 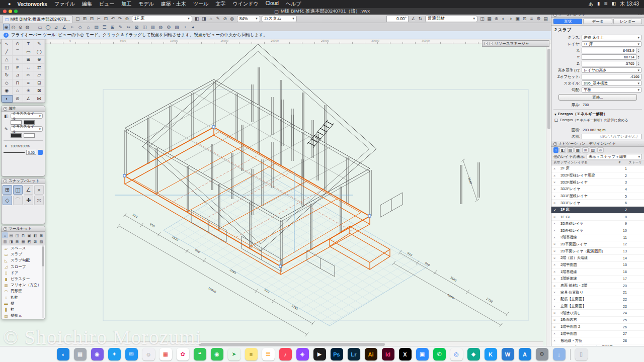 I want to click on collapse-icon: −, so click(x=491, y=43).